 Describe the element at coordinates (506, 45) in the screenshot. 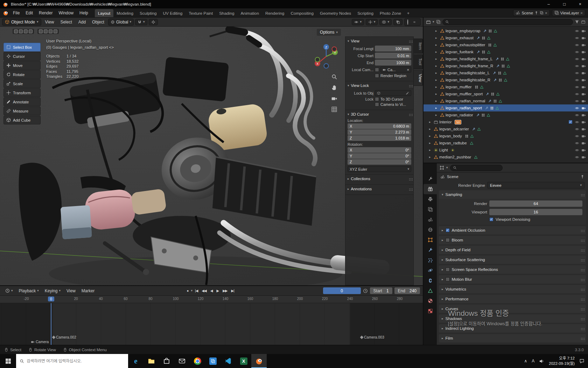

I see `outliner-item: ▸legvan_exhaustsplitter` at that location.